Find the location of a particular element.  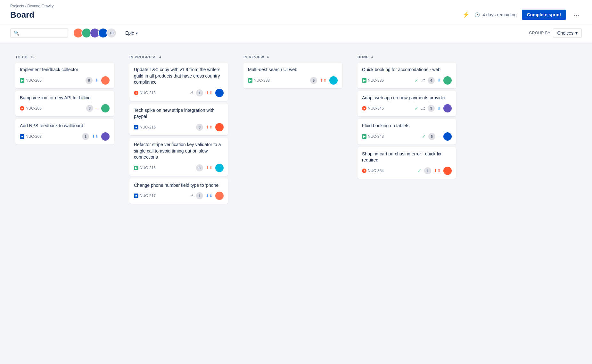

column-count-inprogress: 4 is located at coordinates (160, 57).